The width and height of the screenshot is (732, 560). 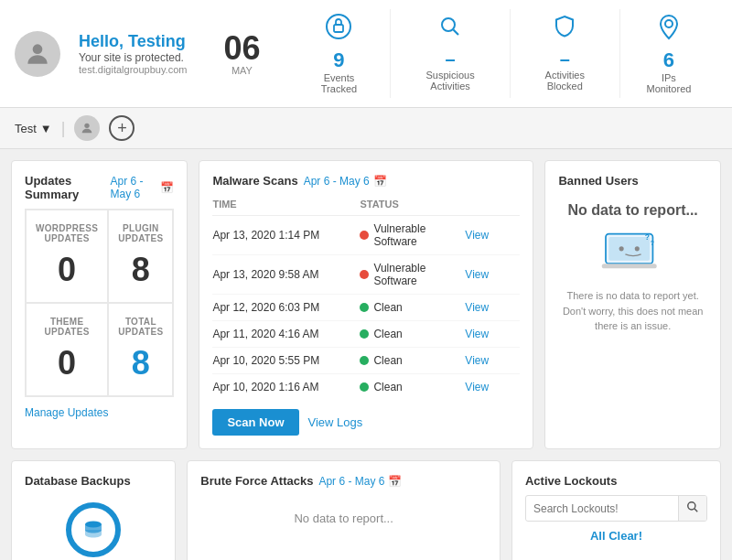 I want to click on add-site-button: +, so click(x=122, y=128).